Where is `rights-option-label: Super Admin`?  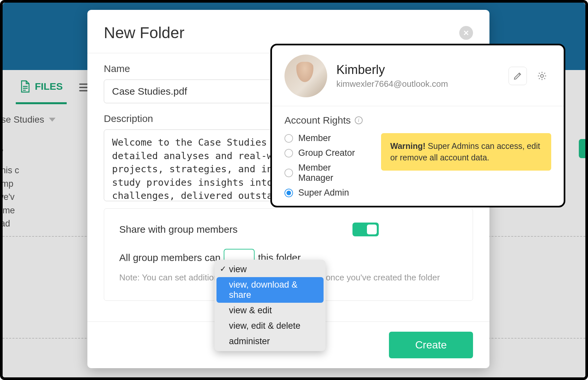 rights-option-label: Super Admin is located at coordinates (324, 193).